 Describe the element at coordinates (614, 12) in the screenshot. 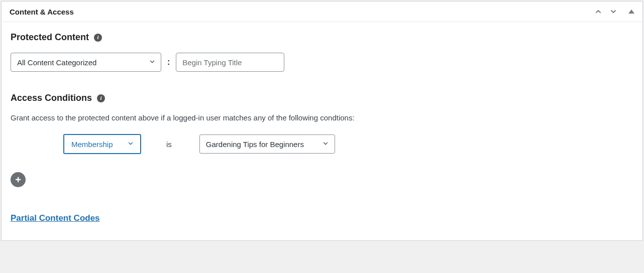

I see `panel-controls` at that location.